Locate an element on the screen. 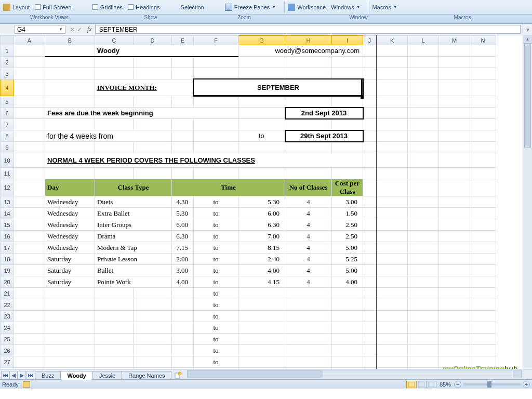 This screenshot has width=532, height=399. cell-E22 is located at coordinates (183, 305).